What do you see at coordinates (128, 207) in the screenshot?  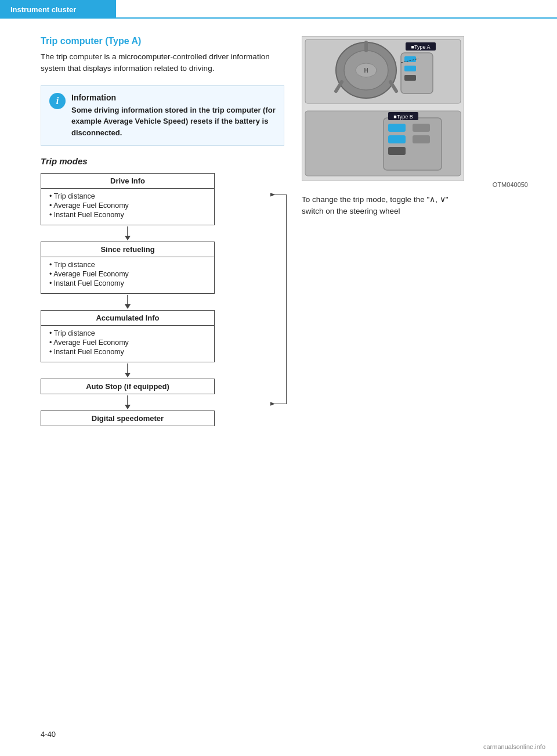 I see `drive-info-body: Trip distance Average Fuel Economy Insta…` at bounding box center [128, 207].